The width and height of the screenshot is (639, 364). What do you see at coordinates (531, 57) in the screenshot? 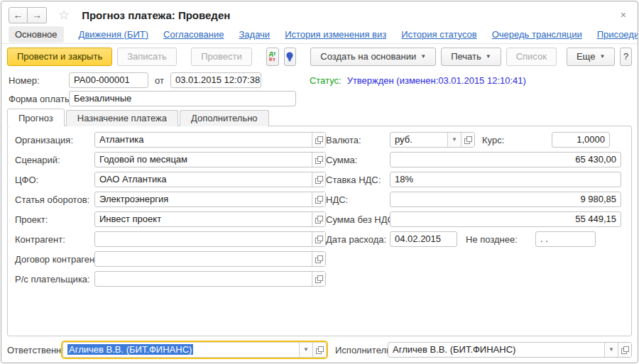
I see `list-label: Список` at bounding box center [531, 57].